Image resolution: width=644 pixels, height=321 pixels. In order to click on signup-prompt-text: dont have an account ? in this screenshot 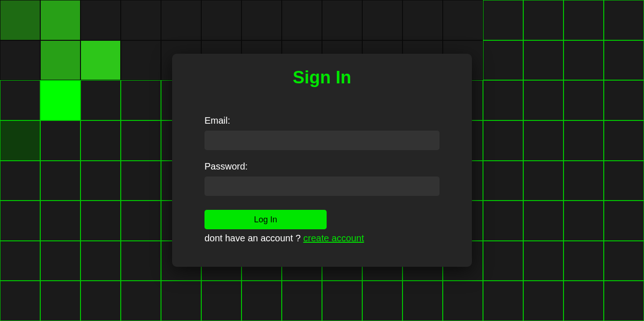, I will do `click(254, 238)`.